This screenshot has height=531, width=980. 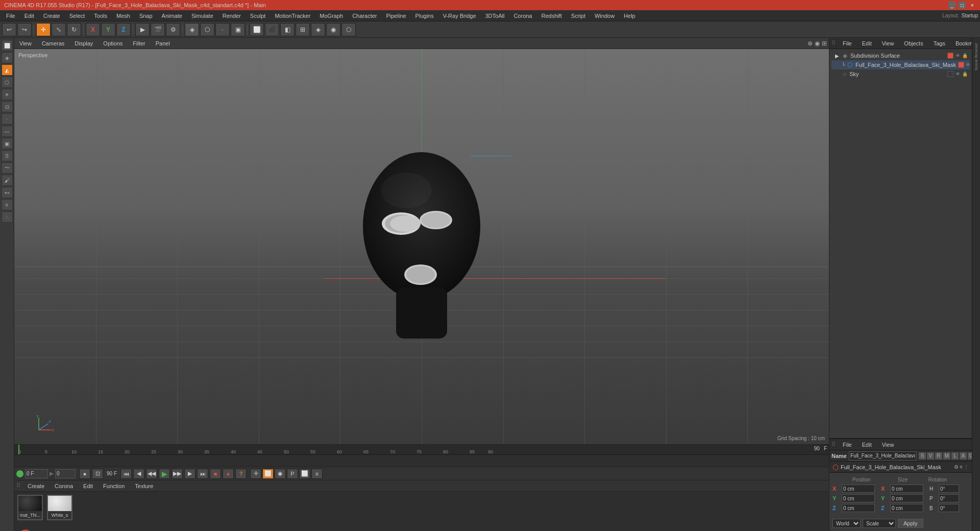 I want to click on obj-row-icon3: ⋮, so click(x=966, y=467).